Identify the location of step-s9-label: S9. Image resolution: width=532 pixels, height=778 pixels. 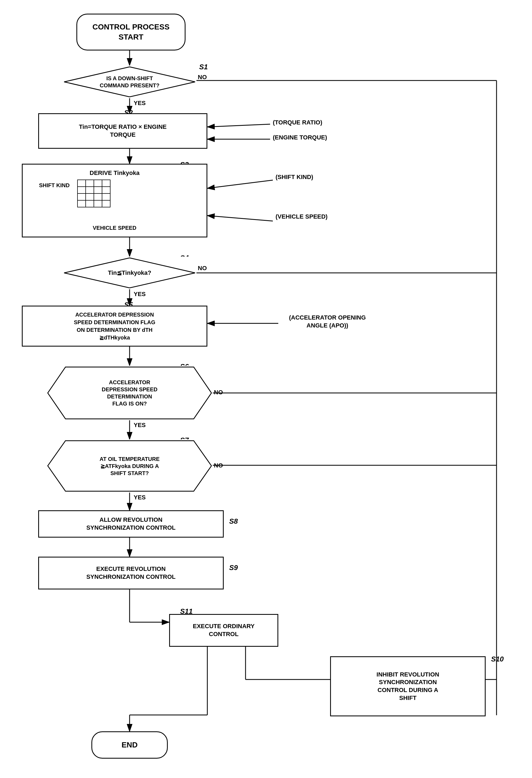
(234, 568).